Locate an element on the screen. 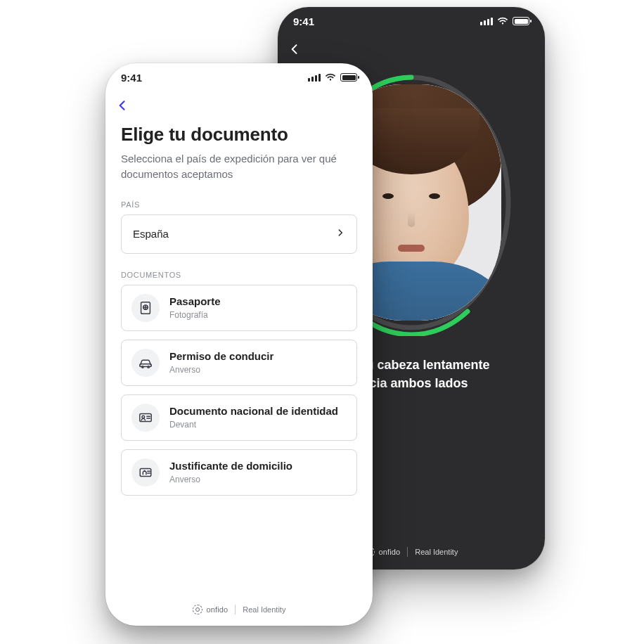  chevron-right-icon is located at coordinates (340, 233).